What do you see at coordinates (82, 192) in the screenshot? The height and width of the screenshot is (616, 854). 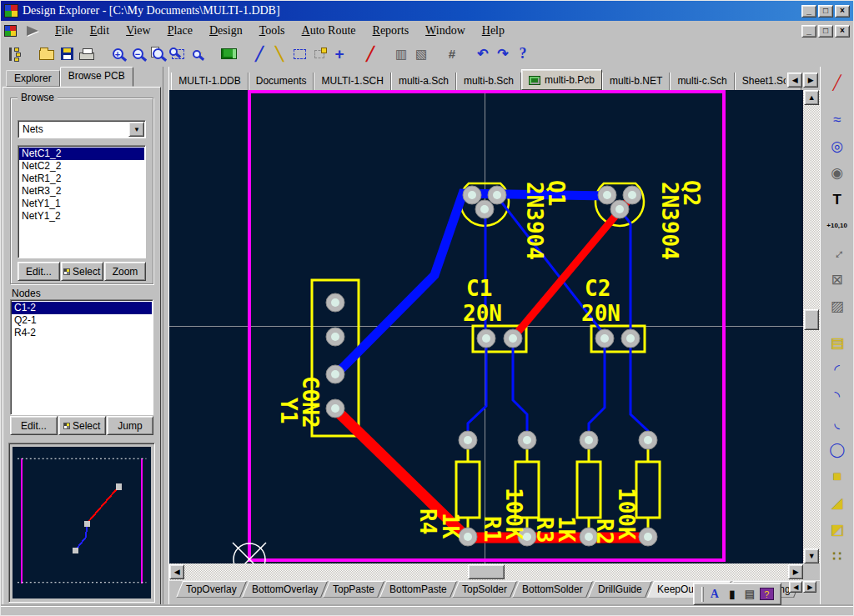 I see `list-item-net: NetR3_2` at bounding box center [82, 192].